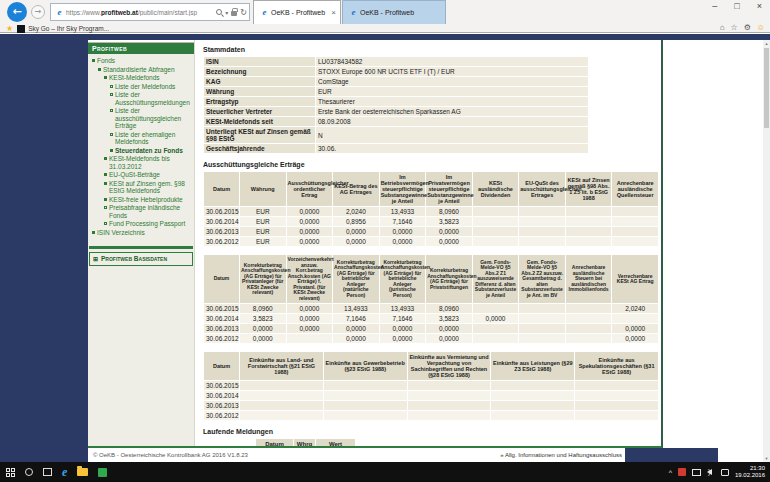  I want to click on table-cell: 2,0240, so click(636, 309).